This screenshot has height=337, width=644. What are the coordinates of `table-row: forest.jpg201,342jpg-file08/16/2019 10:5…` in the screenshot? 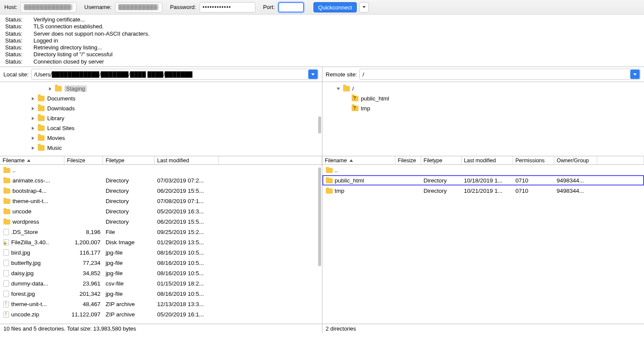 It's located at (161, 294).